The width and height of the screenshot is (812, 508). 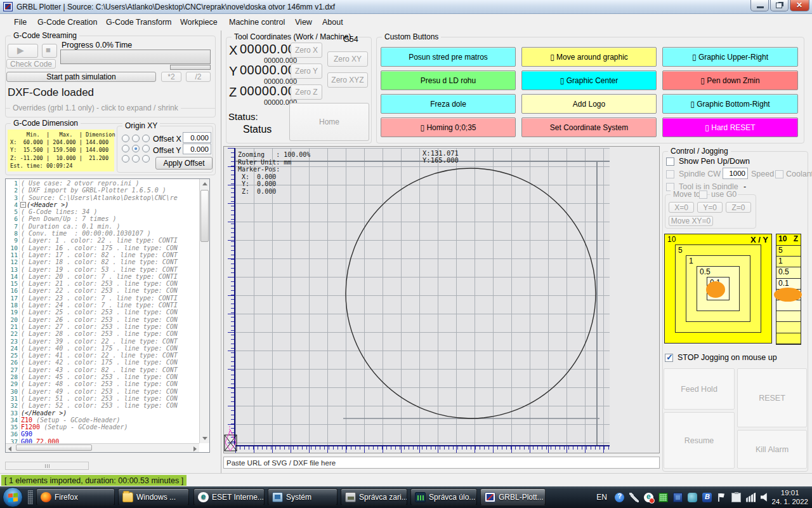 What do you see at coordinates (103, 283) in the screenshot?
I see `gcode-line: 15( Layer: 21 . color: 253 . line type: …` at bounding box center [103, 283].